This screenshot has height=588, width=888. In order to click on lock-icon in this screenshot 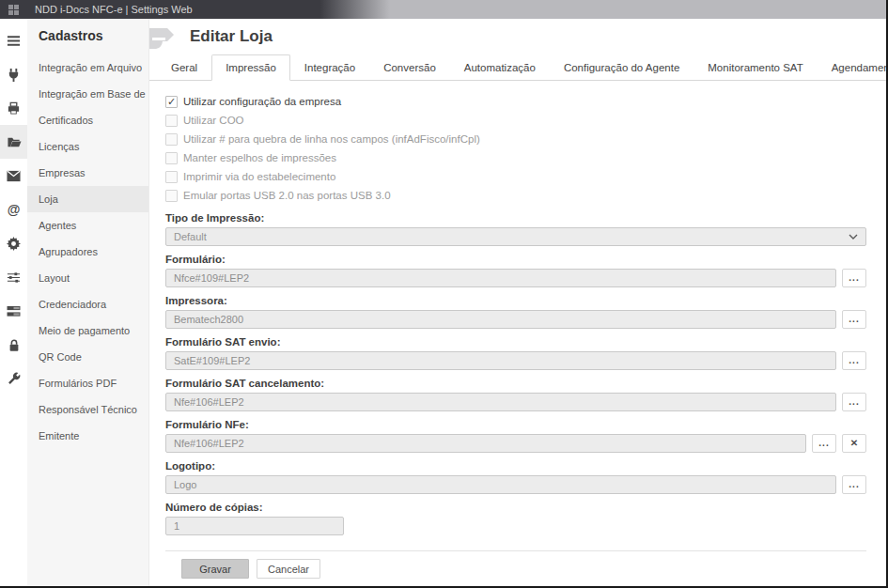, I will do `click(13, 345)`.